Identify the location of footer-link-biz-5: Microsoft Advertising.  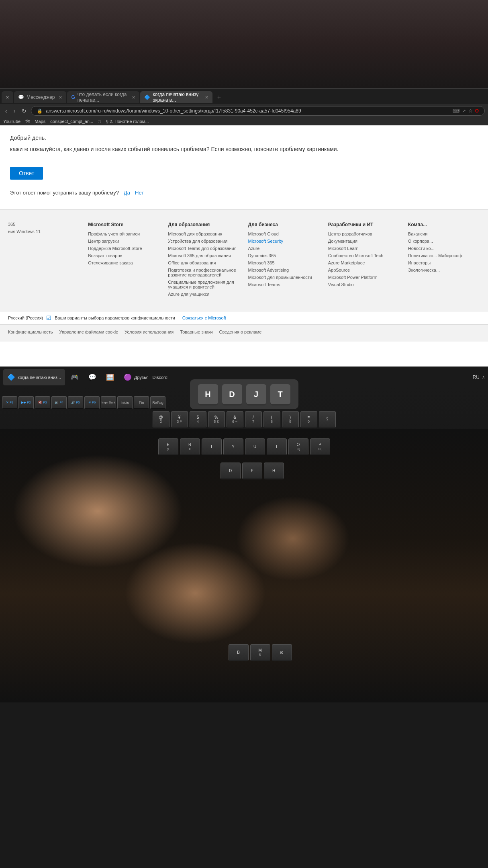
(284, 270).